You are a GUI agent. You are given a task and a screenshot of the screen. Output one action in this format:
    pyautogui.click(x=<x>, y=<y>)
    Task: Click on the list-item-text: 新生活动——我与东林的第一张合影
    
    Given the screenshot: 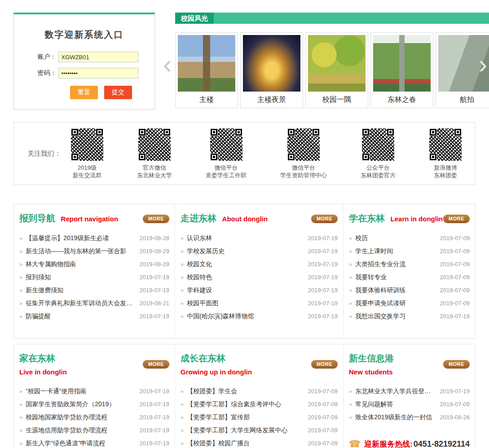 What is the action you would take?
    pyautogui.click(x=80, y=251)
    